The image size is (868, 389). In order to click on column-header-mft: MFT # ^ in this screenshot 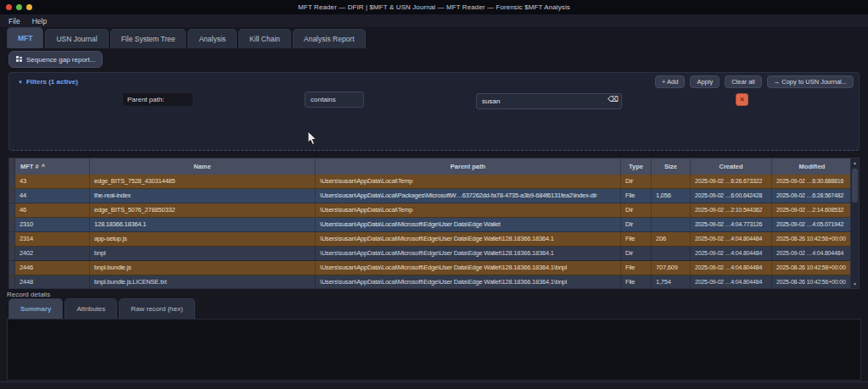, I will do `click(53, 166)`.